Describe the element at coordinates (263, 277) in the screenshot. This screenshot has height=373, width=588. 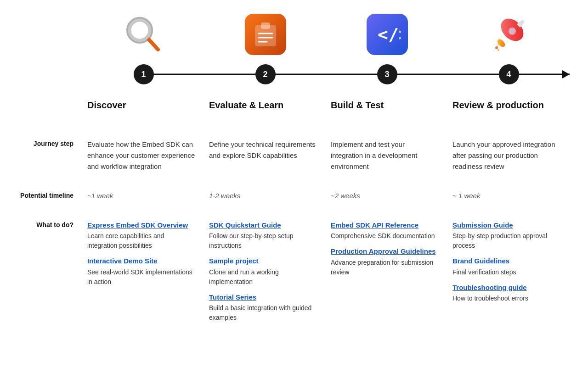
I see `sample-project-desc: Clone and run a working implementation` at that location.